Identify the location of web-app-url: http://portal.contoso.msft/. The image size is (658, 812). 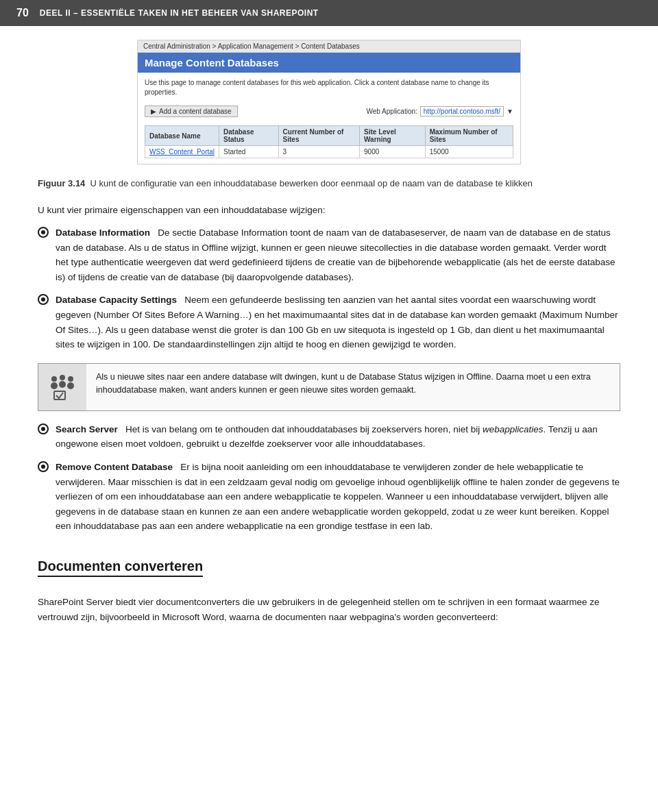
(462, 111).